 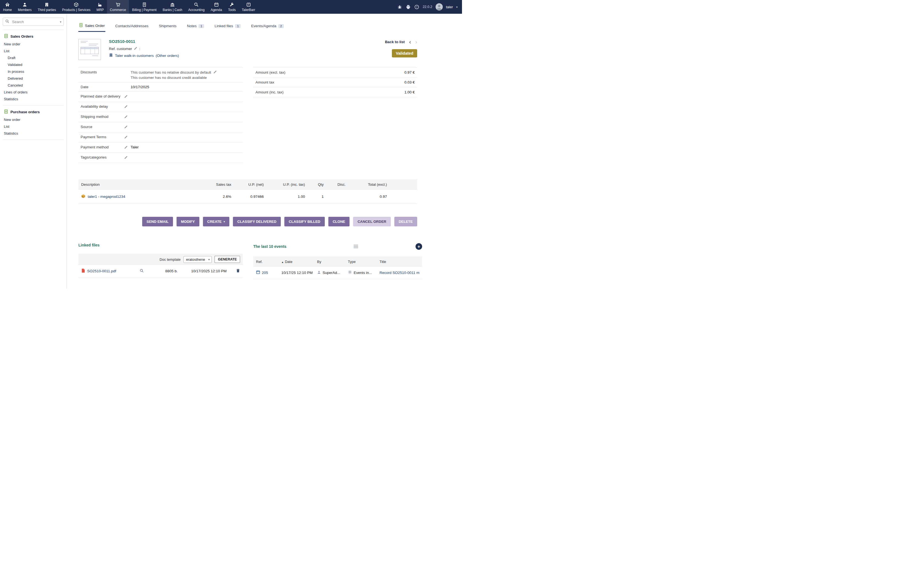 What do you see at coordinates (399, 272) in the screenshot?
I see `event-title-link: Record SO2510-0011 modifi...` at bounding box center [399, 272].